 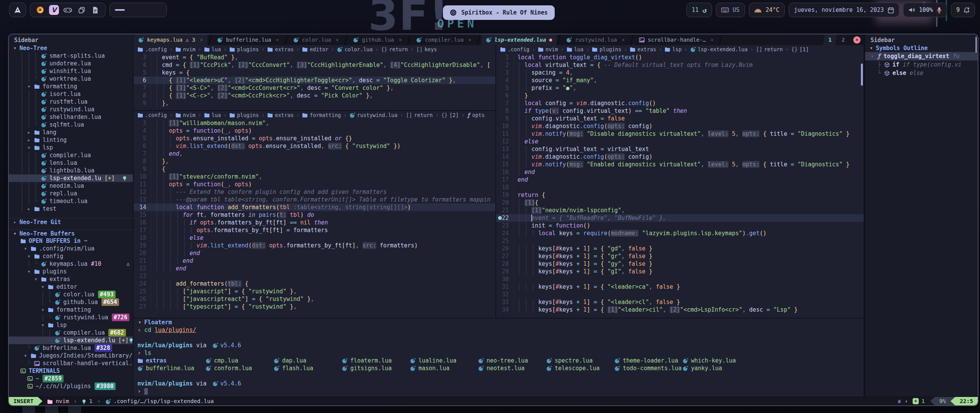 What do you see at coordinates (315, 284) in the screenshot?
I see `code-line: 24│ │ │ add_formatters(tbl: {` at bounding box center [315, 284].